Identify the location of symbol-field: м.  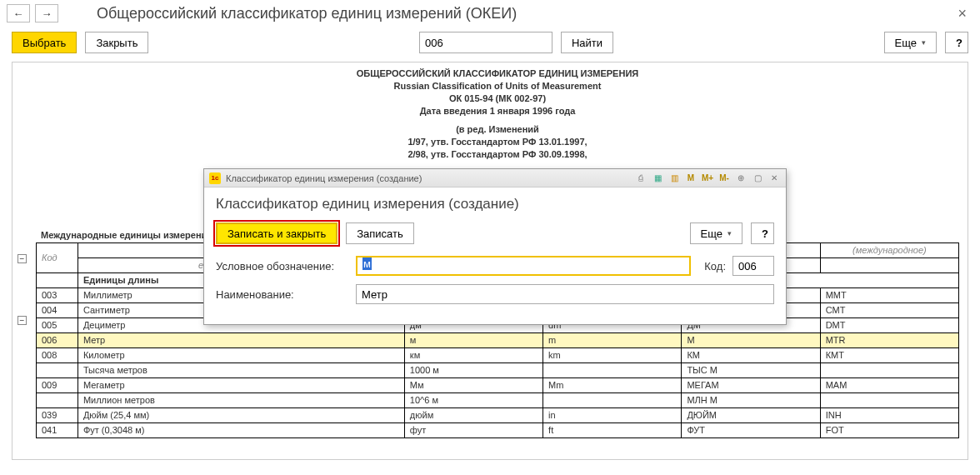
(523, 266).